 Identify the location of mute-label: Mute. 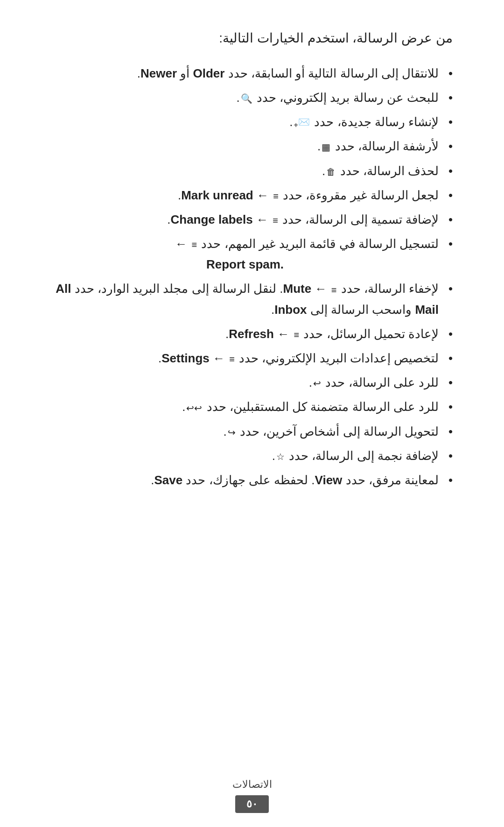
(298, 289).